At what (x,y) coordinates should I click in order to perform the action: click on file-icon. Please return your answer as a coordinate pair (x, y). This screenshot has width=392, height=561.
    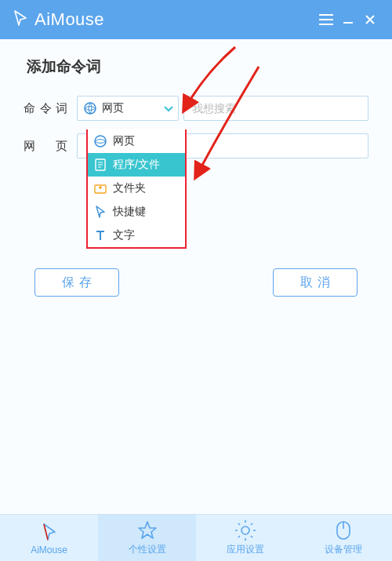
    Looking at the image, I should click on (100, 165).